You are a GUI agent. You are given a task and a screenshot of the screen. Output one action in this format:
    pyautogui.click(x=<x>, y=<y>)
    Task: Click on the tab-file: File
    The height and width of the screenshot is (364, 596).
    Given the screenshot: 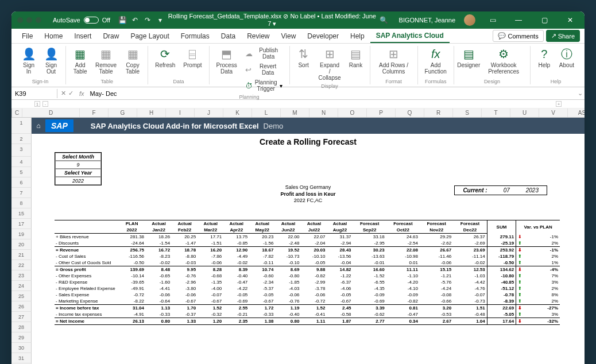 What is the action you would take?
    pyautogui.click(x=28, y=36)
    